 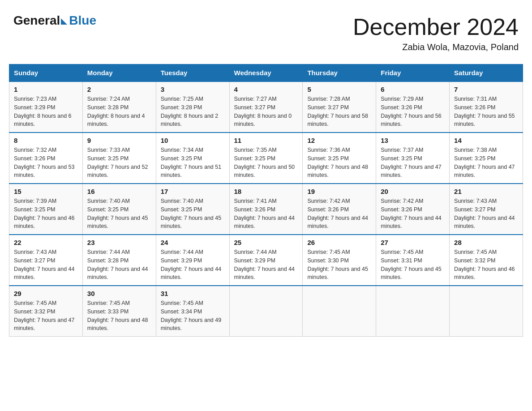 What do you see at coordinates (266, 260) in the screenshot?
I see `calendar-day-cell: 25 Sunrise: 7:44 AM Sunset: 3:29 PM Dayl…` at bounding box center [266, 260].